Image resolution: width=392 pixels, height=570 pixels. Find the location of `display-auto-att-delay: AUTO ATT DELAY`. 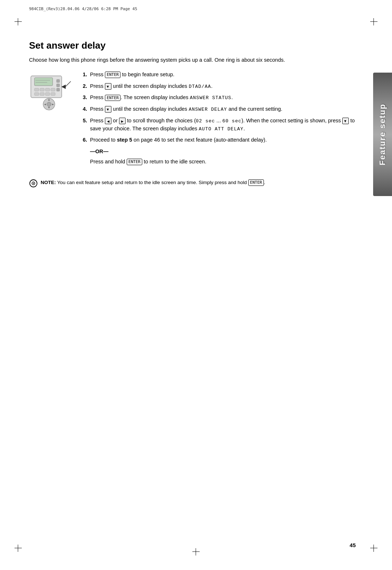

display-auto-att-delay: AUTO ATT DELAY is located at coordinates (221, 129).